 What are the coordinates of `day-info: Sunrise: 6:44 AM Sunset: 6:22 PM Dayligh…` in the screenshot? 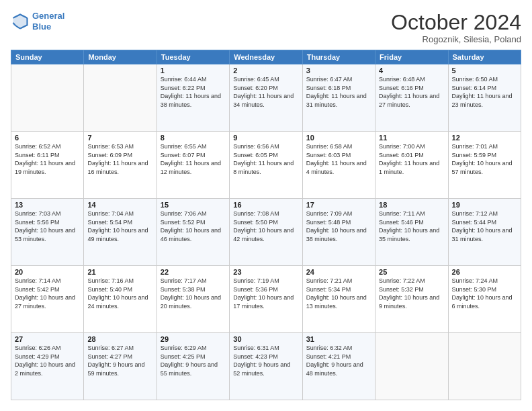 It's located at (193, 92).